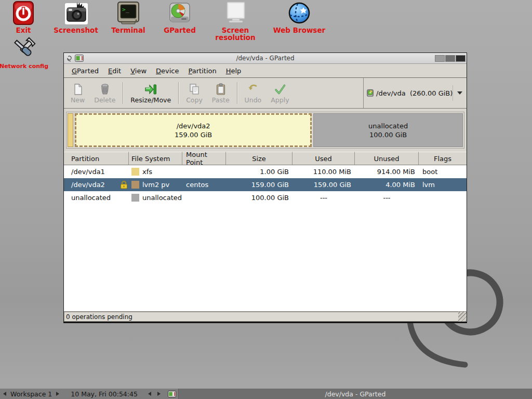 The image size is (532, 399). What do you see at coordinates (443, 158) in the screenshot?
I see `column-header-flags: Flags` at bounding box center [443, 158].